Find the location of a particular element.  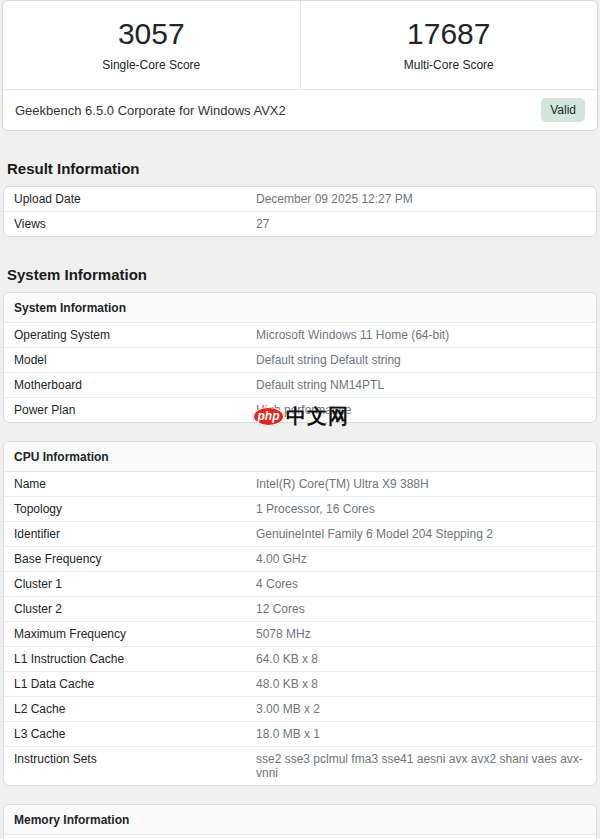

single-core-score-label: Single-Core Score is located at coordinates (151, 65).